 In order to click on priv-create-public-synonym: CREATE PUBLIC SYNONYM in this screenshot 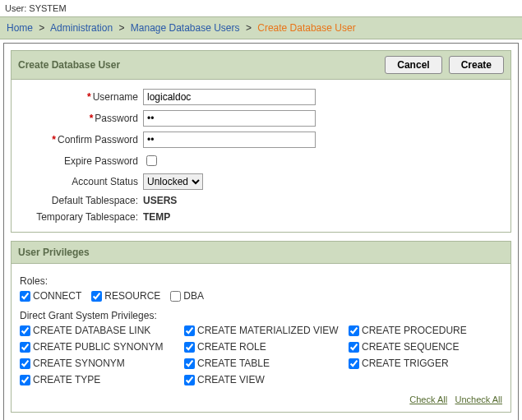, I will do `click(102, 347)`.